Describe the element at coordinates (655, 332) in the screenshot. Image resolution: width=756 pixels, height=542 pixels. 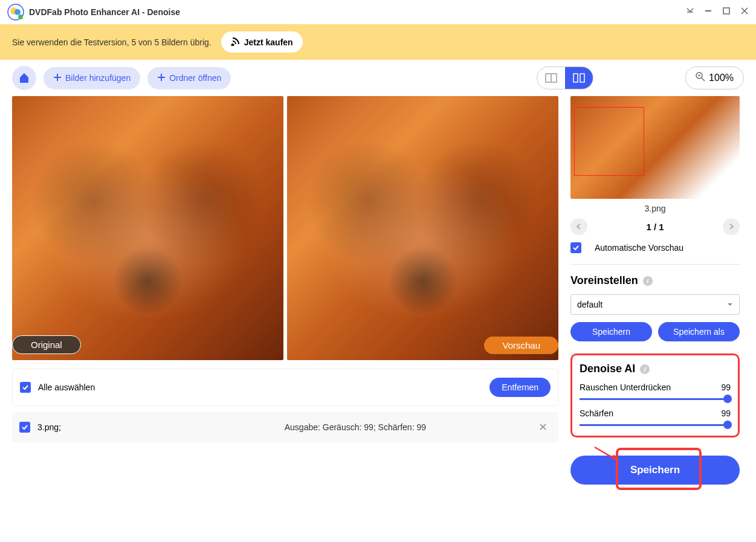
I see `preset-buttons: Speichern Speichern als` at that location.